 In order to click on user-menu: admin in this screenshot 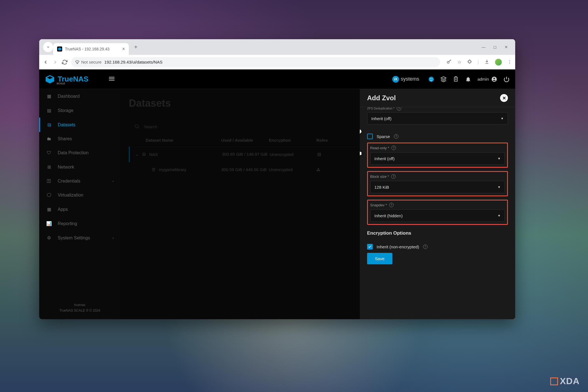, I will do `click(487, 79)`.